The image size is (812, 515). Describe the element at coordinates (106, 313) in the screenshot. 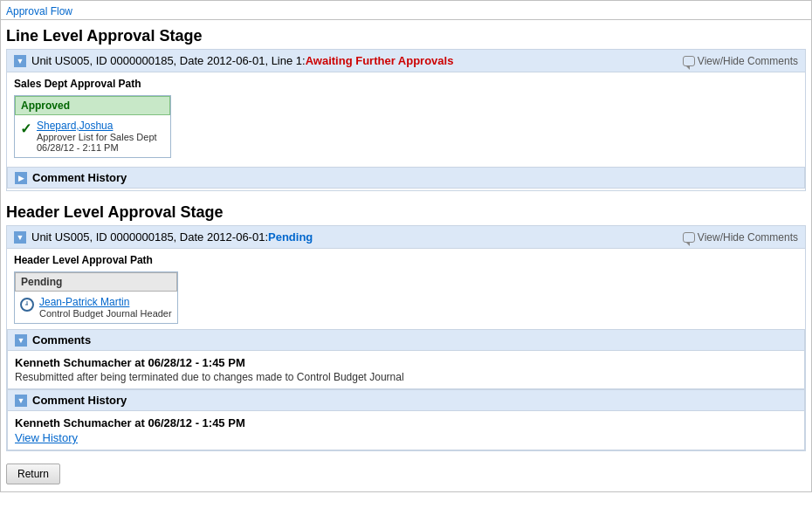

I see `header-level-approver-role: Control Budget Journal Header` at that location.